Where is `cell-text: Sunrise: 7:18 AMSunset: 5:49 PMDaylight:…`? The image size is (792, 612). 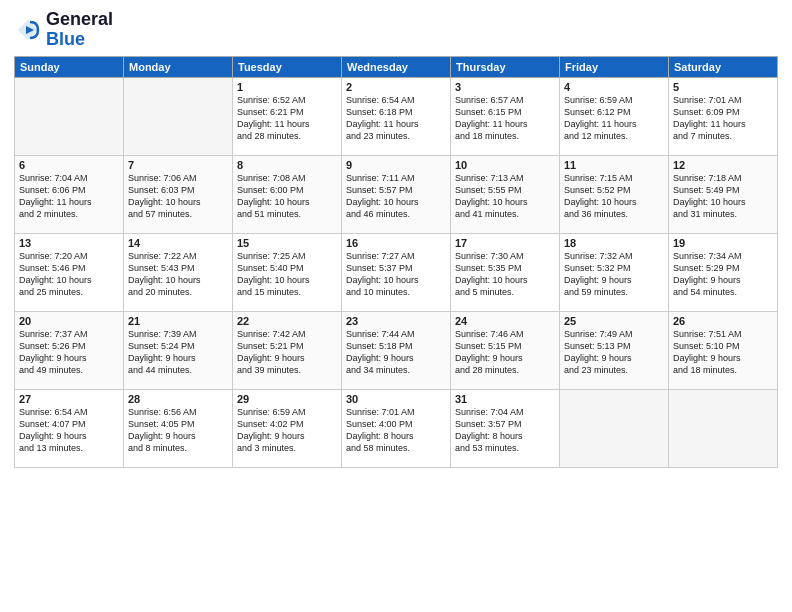
cell-text: Sunrise: 7:18 AMSunset: 5:49 PMDaylight:… is located at coordinates (723, 196).